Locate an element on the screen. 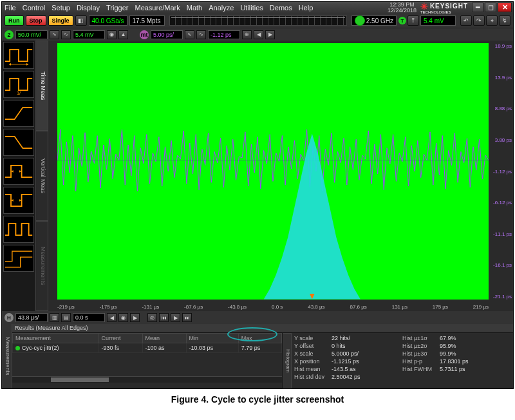 This screenshot has width=515, height=420. menu-demos: Demos is located at coordinates (281, 8).